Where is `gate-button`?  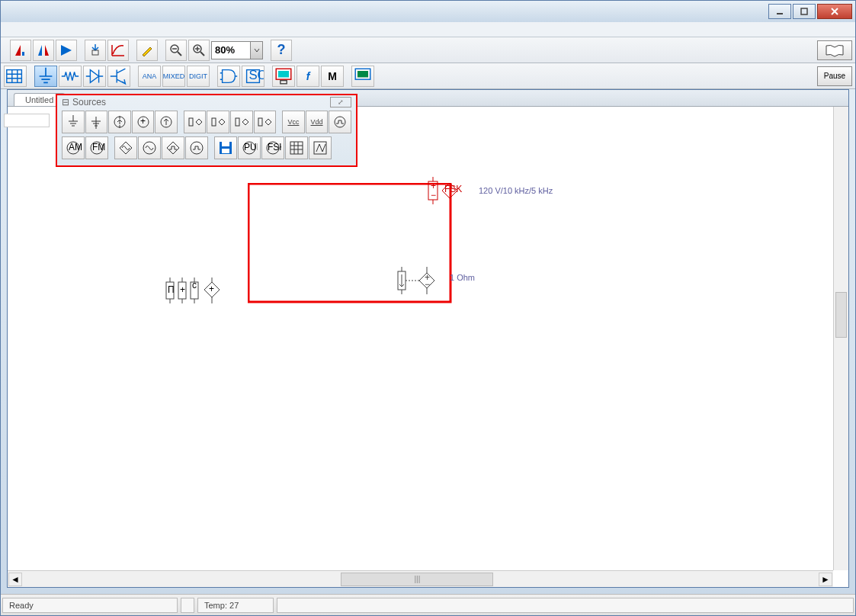
gate-button is located at coordinates (229, 76).